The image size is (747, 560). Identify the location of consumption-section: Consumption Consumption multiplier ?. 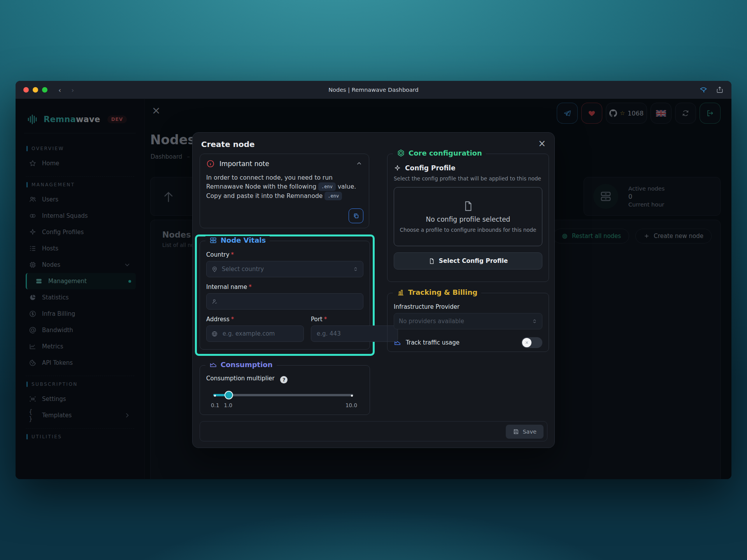
(285, 390).